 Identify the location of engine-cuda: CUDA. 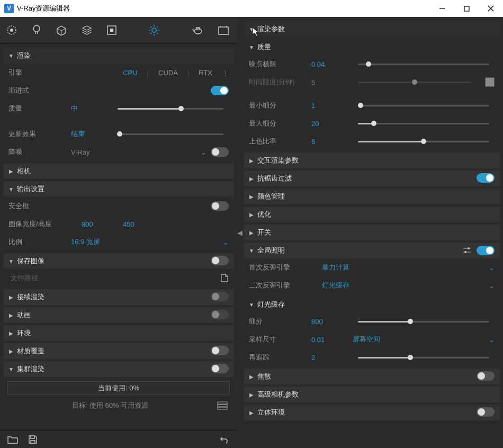
(168, 73).